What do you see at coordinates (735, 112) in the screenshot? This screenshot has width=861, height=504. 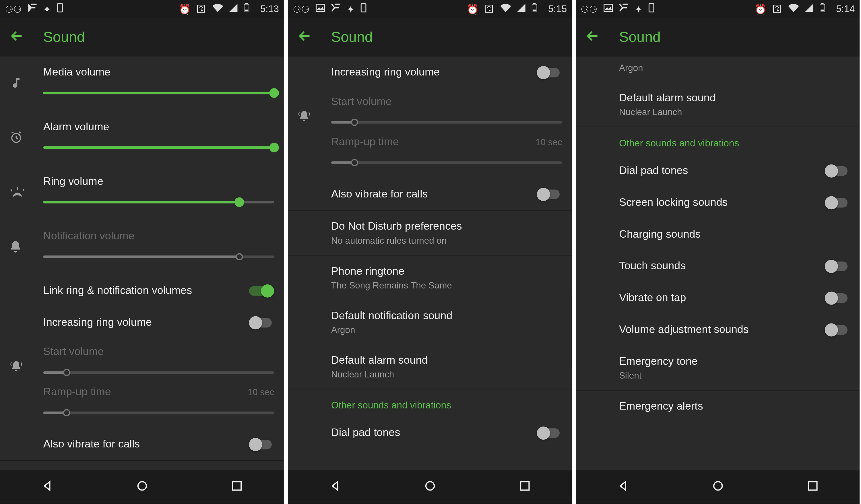 I see `default-alarm-sublabel: Nuclear Launch` at bounding box center [735, 112].